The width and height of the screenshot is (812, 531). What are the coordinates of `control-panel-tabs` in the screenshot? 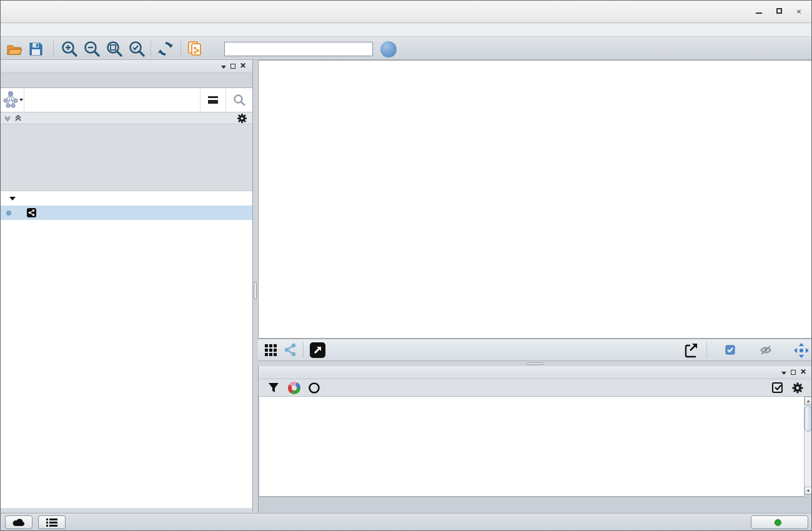 It's located at (126, 81).